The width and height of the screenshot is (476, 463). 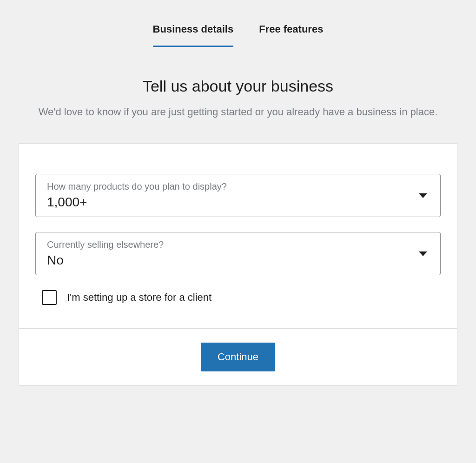 I want to click on product-count-label: How many products do you plan to display…, so click(x=238, y=187).